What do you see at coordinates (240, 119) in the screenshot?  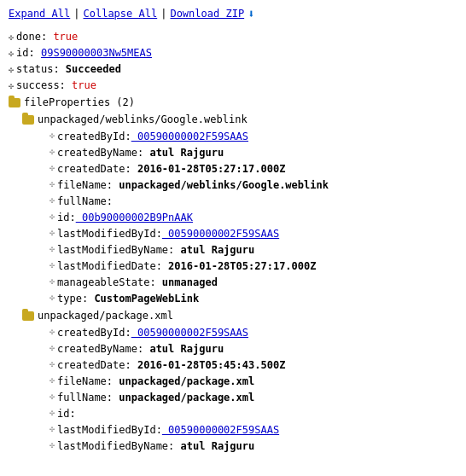 I see `folder1-row: unpackaged/weblinks/Google.weblink` at bounding box center [240, 119].